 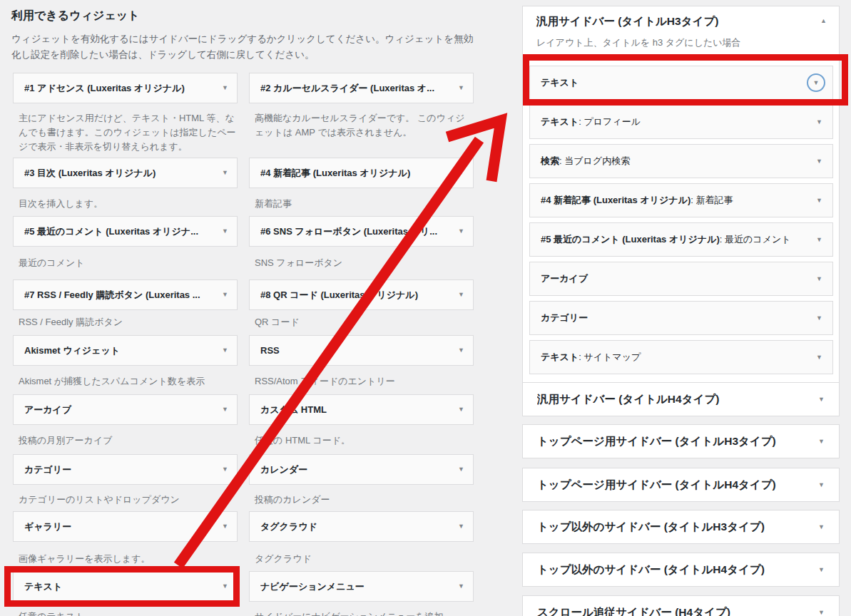 I want to click on widget-rss: RSS ▼, so click(x=361, y=351).